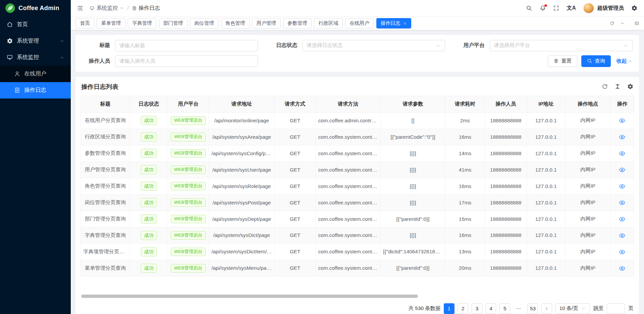 The image size is (644, 314). Describe the element at coordinates (547, 309) in the screenshot. I see `next-page-button` at that location.